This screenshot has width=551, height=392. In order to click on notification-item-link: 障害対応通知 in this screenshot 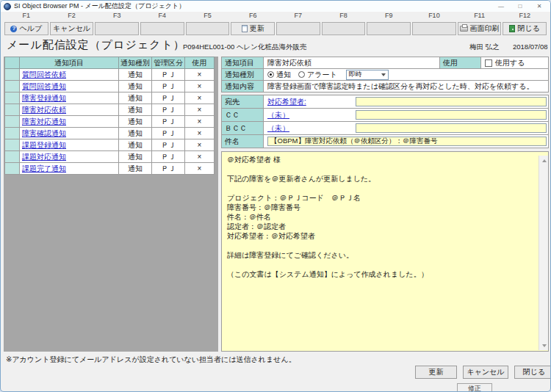, I will do `click(44, 122)`.